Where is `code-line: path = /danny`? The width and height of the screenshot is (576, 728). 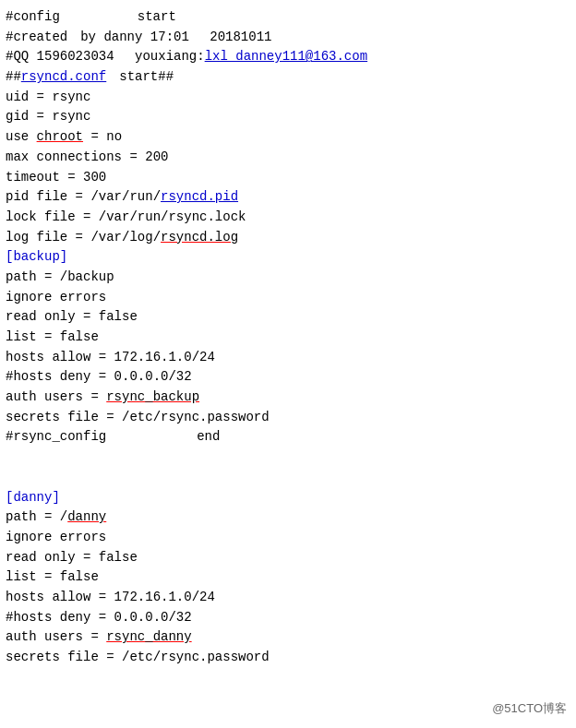 code-line: path = /danny is located at coordinates (288, 518).